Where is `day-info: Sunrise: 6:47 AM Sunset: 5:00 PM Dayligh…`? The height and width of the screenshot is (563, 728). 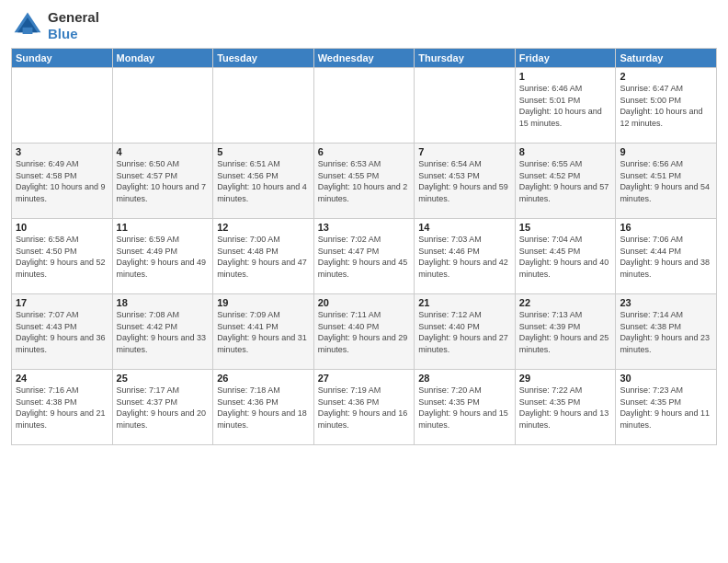
day-info: Sunrise: 6:47 AM Sunset: 5:00 PM Dayligh… is located at coordinates (665, 106).